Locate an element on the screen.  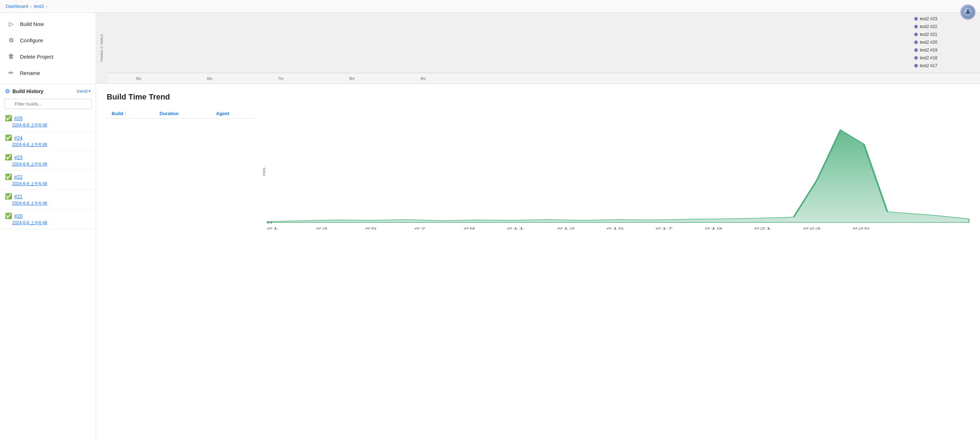
timeline-label-wrap: Timeline © SIMILE is located at coordinates (102, 48).